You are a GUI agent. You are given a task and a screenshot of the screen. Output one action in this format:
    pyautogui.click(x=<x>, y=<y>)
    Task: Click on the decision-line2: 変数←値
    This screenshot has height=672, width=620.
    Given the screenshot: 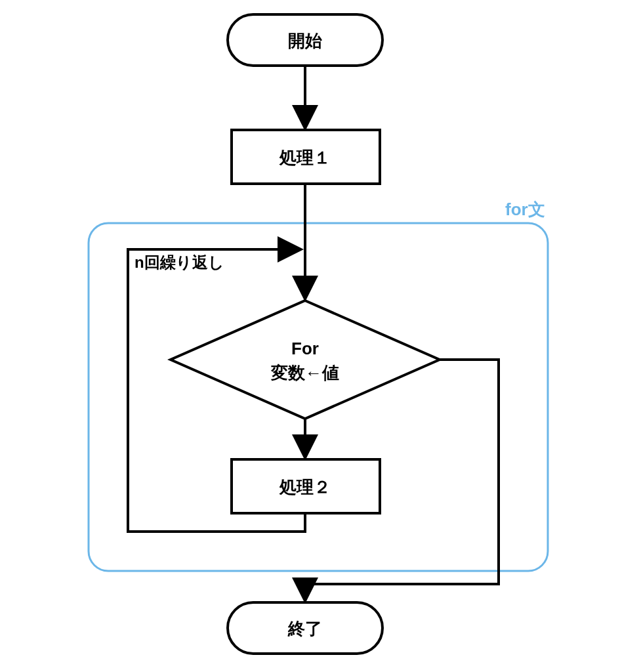 What is the action you would take?
    pyautogui.click(x=304, y=373)
    